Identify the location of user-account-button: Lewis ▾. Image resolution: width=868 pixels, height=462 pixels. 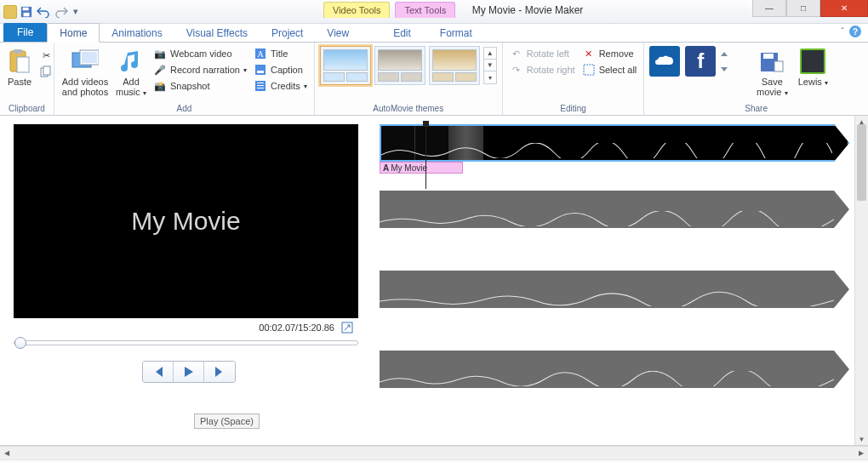
(813, 67).